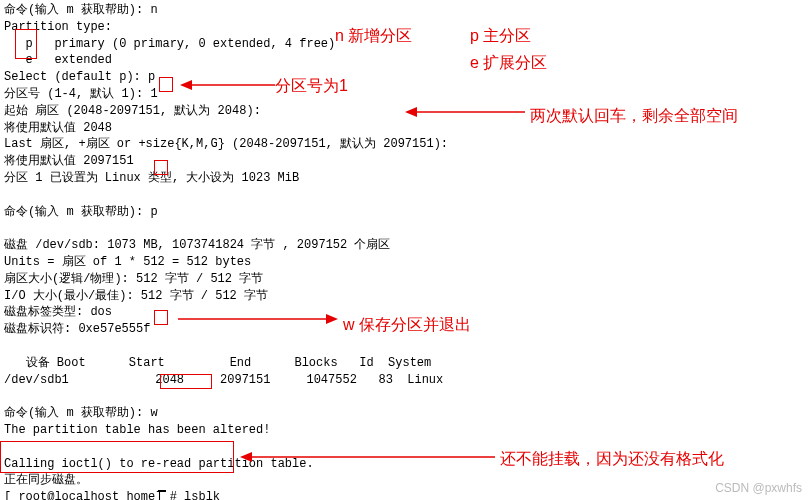  I want to click on line: 扇区大小(逻辑/物理): 512 字节 / 512 字节, so click(134, 279).